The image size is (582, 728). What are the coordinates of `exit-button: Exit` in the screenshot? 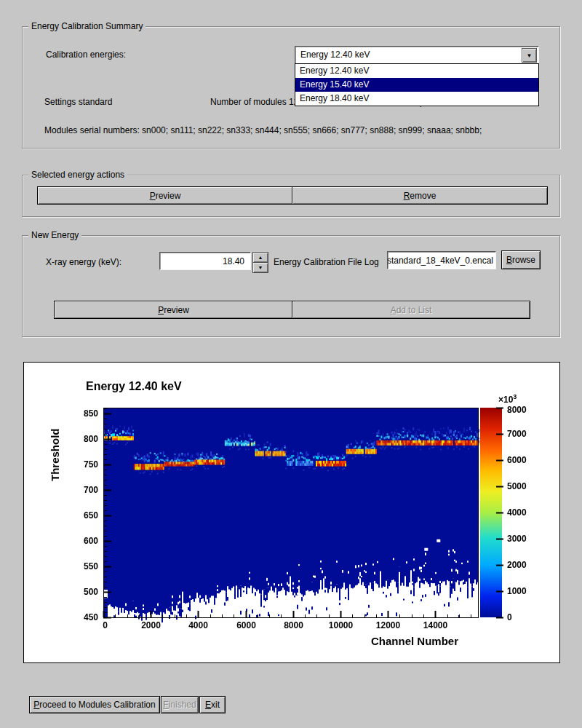 It's located at (212, 705).